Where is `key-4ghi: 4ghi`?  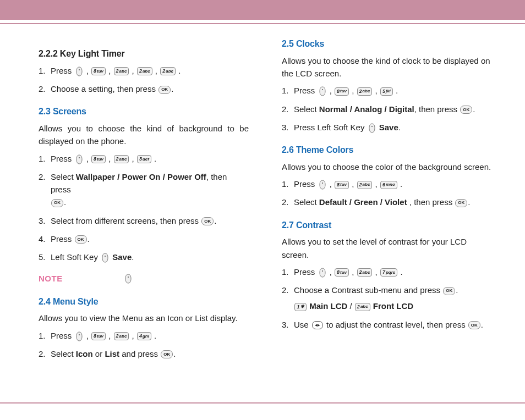
key-4ghi: 4ghi is located at coordinates (144, 336).